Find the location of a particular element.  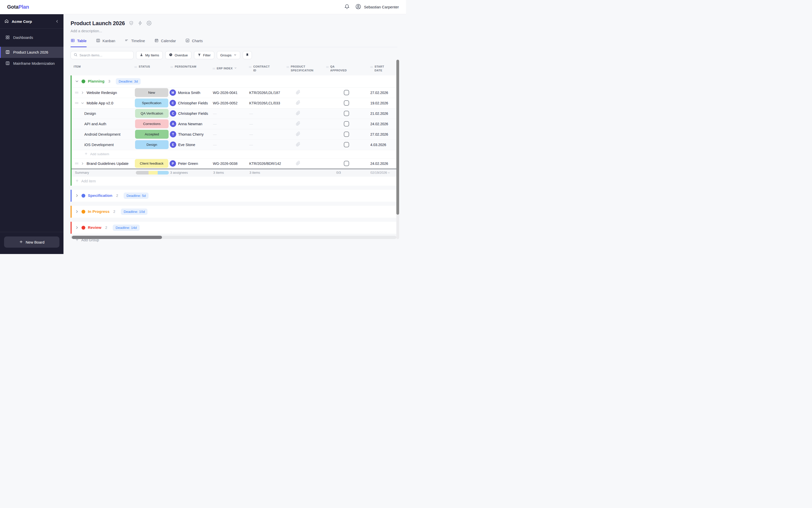

start-date-cell: 4.03.2026 is located at coordinates (382, 145).